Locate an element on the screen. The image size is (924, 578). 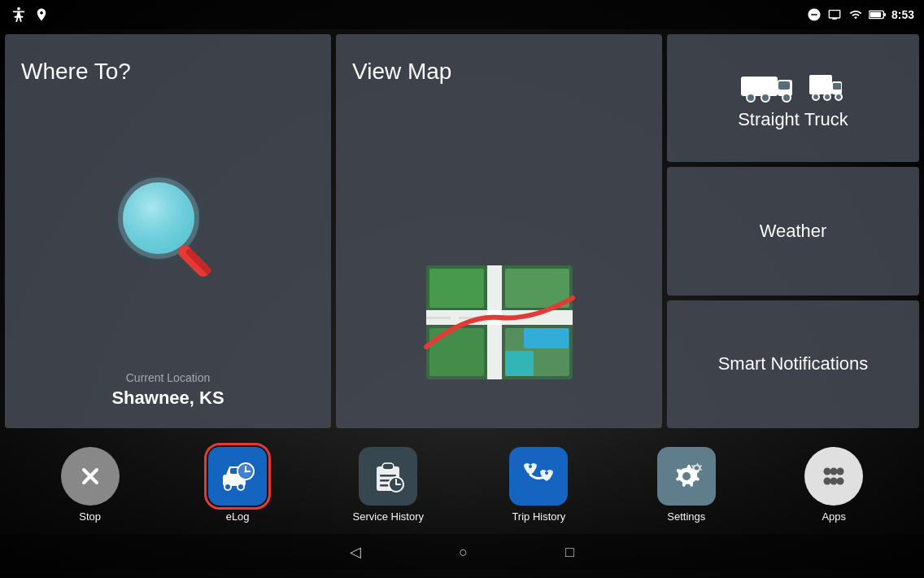
service-history-icon is located at coordinates (388, 476).